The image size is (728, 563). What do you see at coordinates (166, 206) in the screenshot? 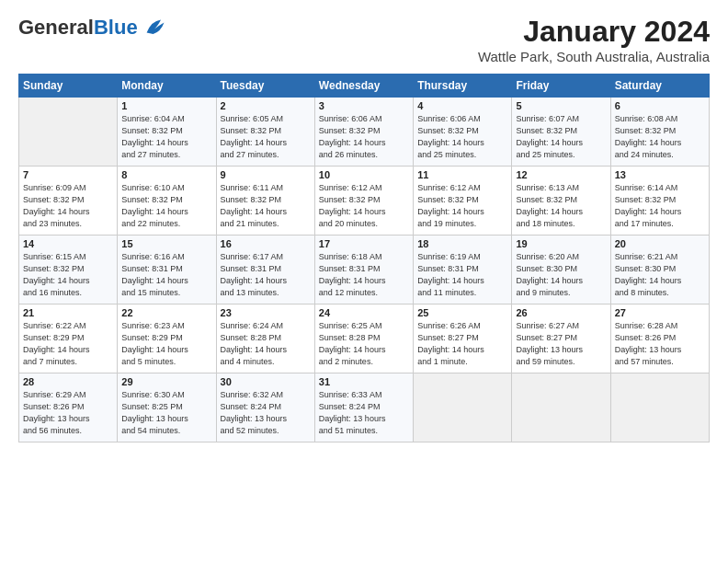
I see `day-info: Sunrise: 6:10 AMSunset: 8:32 PMDaylight:…` at bounding box center [166, 206].